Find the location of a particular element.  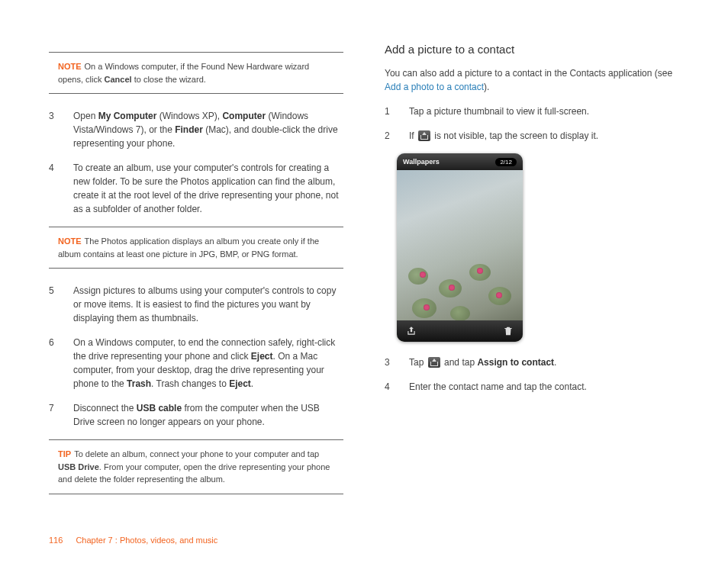

tip-callout: TIPTo delete an album, connect your phon… is located at coordinates (196, 467).